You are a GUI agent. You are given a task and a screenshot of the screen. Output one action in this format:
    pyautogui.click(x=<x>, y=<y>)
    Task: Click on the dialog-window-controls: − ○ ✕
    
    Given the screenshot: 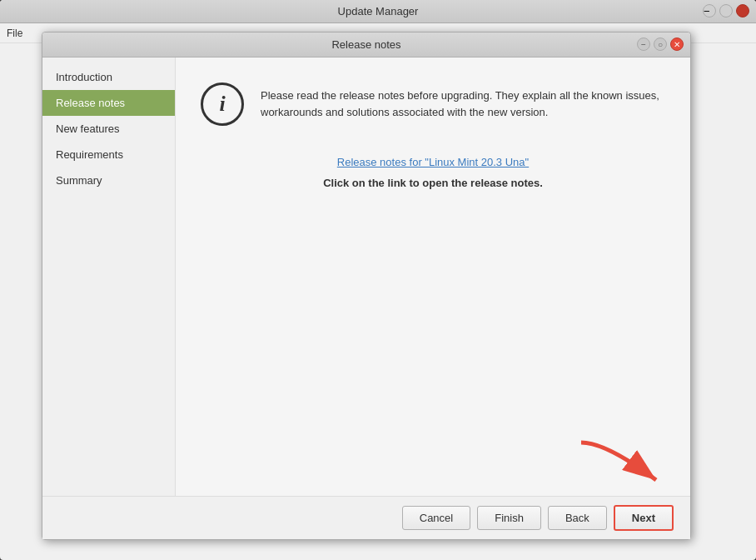 What is the action you would take?
    pyautogui.click(x=660, y=44)
    